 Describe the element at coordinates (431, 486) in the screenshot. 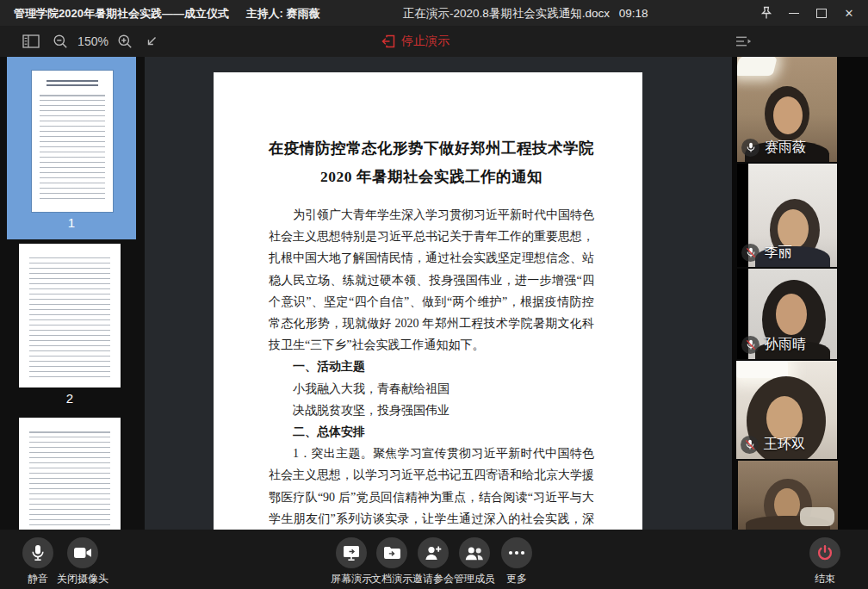

I see `doc-paragraph-arrangement: 1．突出主题。聚焦学习宣传贯彻习近平新时代中国特色社会主义思想，以学习习近平总书…` at that location.